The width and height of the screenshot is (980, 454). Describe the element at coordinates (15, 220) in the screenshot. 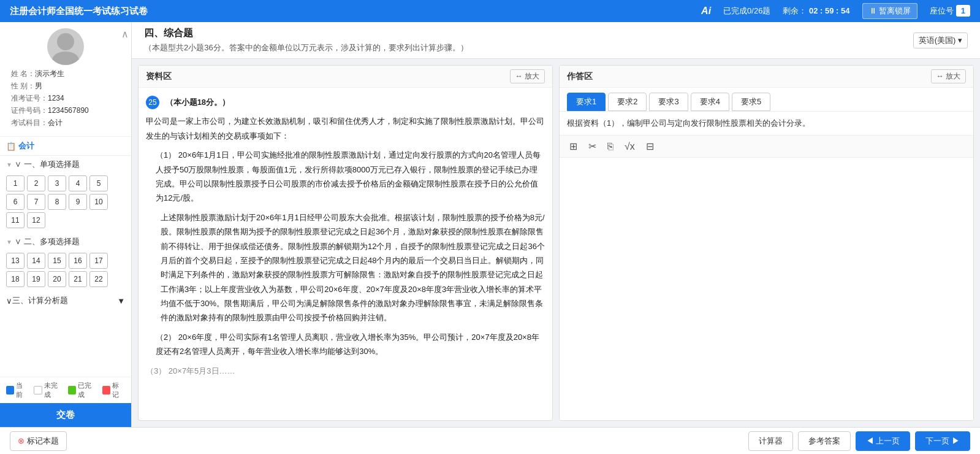

I see `q-btn-11: 11` at that location.